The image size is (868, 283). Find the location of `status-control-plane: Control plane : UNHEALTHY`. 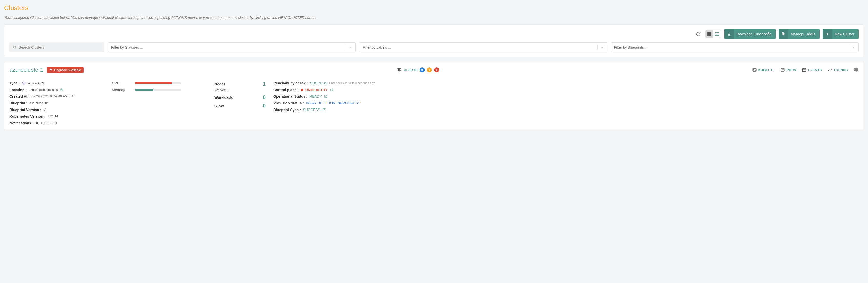

status-control-plane: Control plane : UNHEALTHY is located at coordinates (566, 90).